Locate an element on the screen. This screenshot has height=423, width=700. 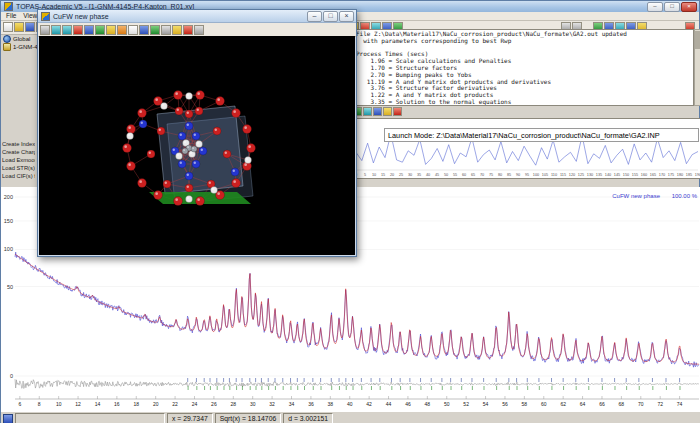
zoom-out-icon is located at coordinates (67, 30).